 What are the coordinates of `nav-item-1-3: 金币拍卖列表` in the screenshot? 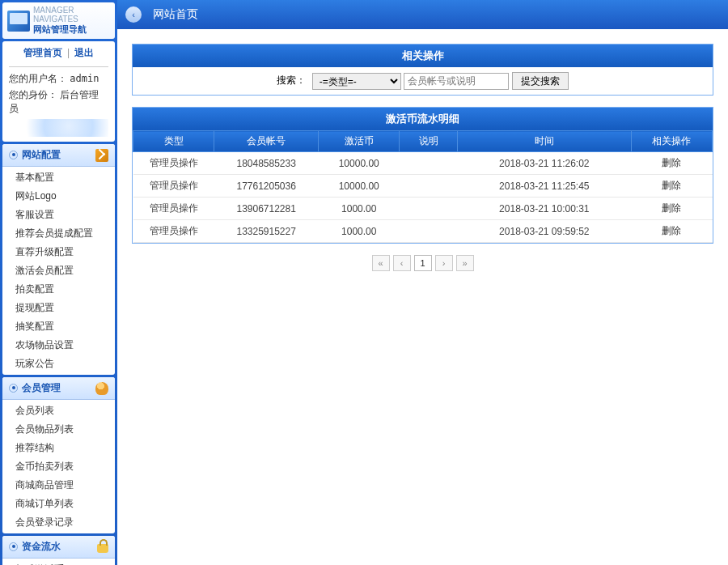 It's located at (58, 466).